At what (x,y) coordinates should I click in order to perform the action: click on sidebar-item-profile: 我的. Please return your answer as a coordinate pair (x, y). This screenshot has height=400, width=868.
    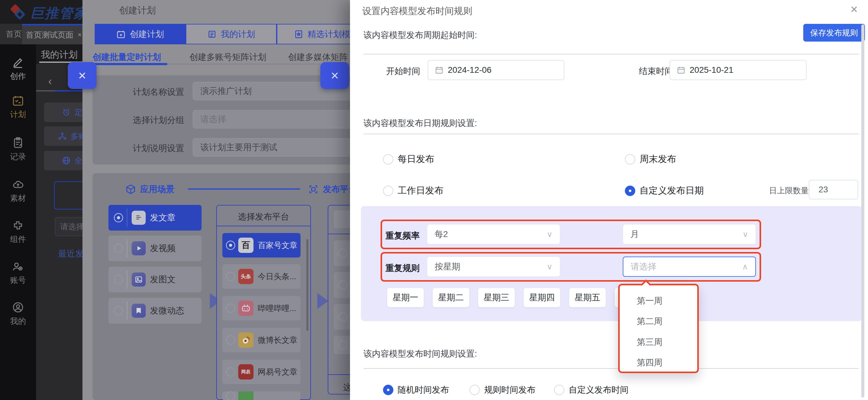
    Looking at the image, I should click on (18, 314).